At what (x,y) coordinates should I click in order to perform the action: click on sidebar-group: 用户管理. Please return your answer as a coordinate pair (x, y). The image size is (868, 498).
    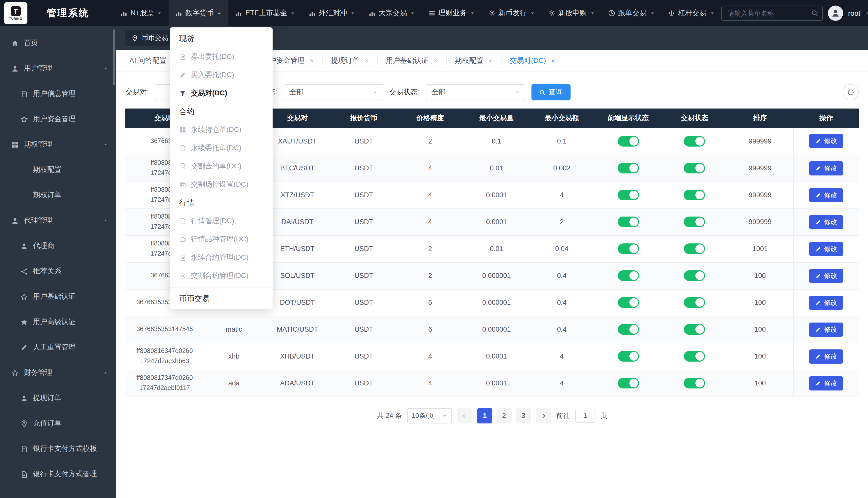
    Looking at the image, I should click on (58, 68).